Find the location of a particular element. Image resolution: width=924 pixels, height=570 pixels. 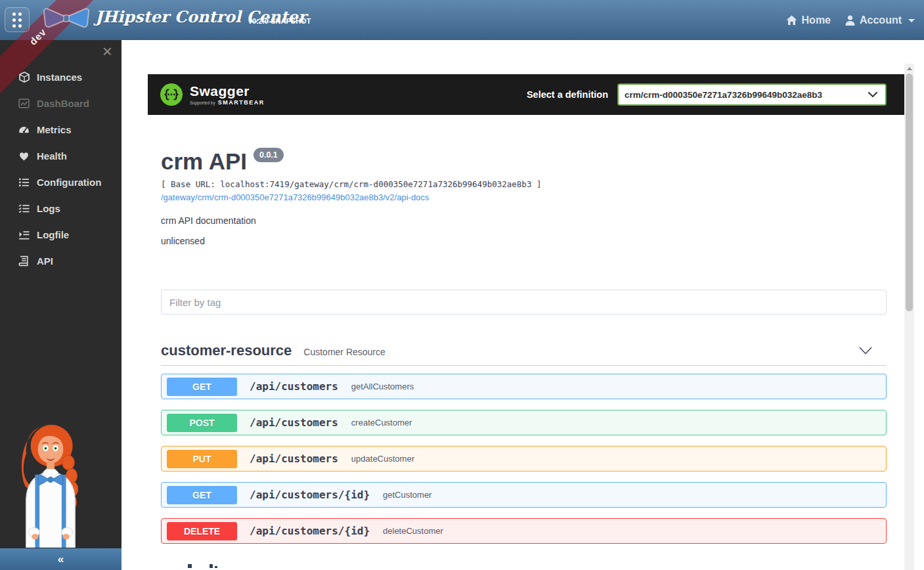

selected-definition-value: crm/crm-d000350e7271a7326b99649b032ae8b3 is located at coordinates (746, 95).